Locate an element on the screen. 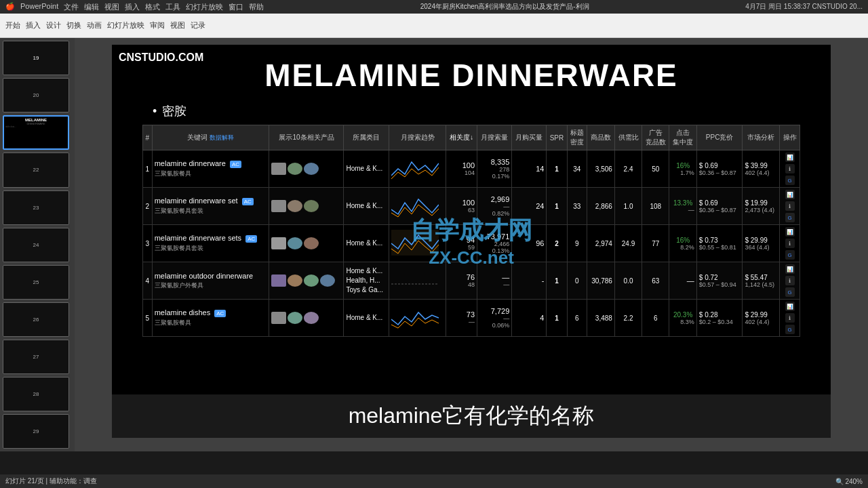 This screenshot has width=868, height=488. row-num-1: 1 is located at coordinates (148, 169).